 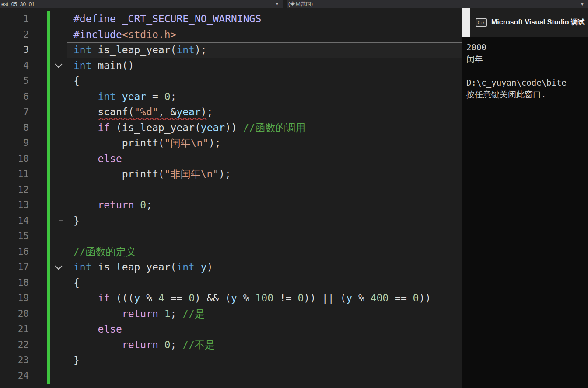 I want to click on line-number: 20, so click(x=16, y=314).